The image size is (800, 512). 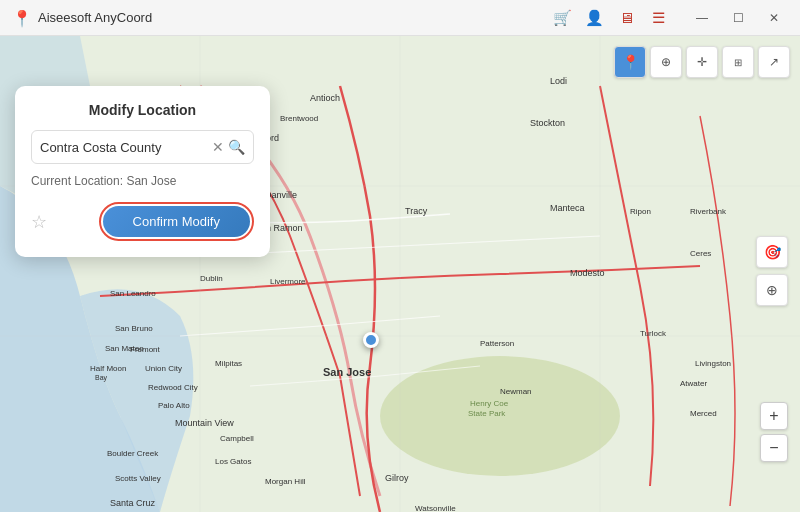 I want to click on svg-text: Atwater, so click(x=694, y=384).